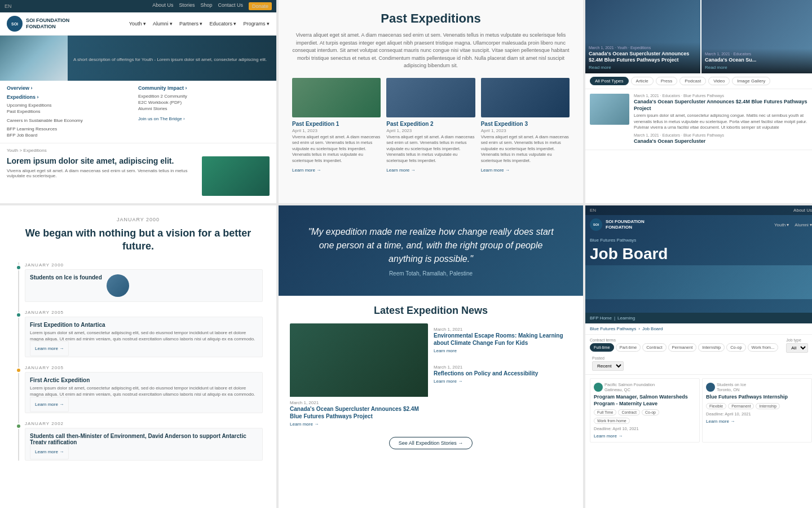 The width and height of the screenshot is (812, 508). Describe the element at coordinates (782, 225) in the screenshot. I see `job-board-nav-youth: Youth ▾` at that location.